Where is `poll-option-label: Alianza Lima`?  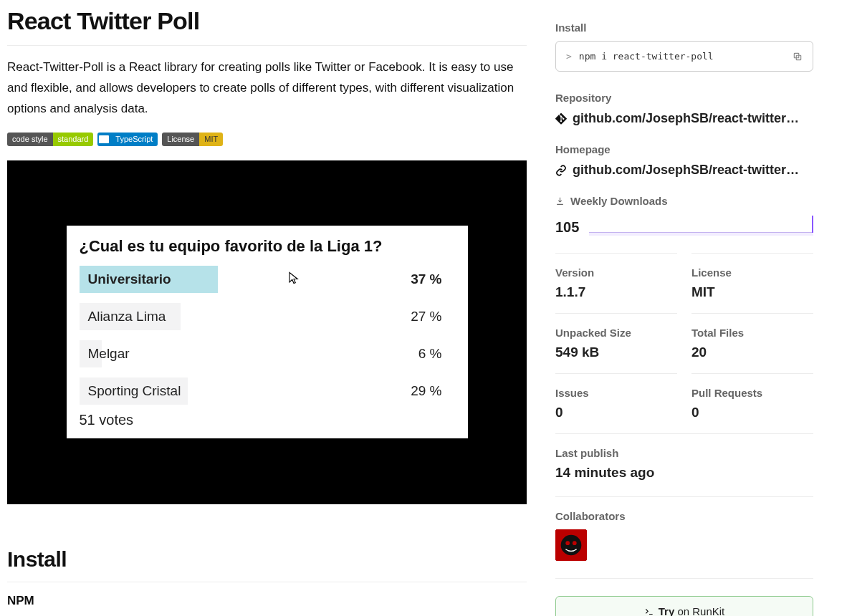
poll-option-label: Alianza Lima is located at coordinates (248, 317).